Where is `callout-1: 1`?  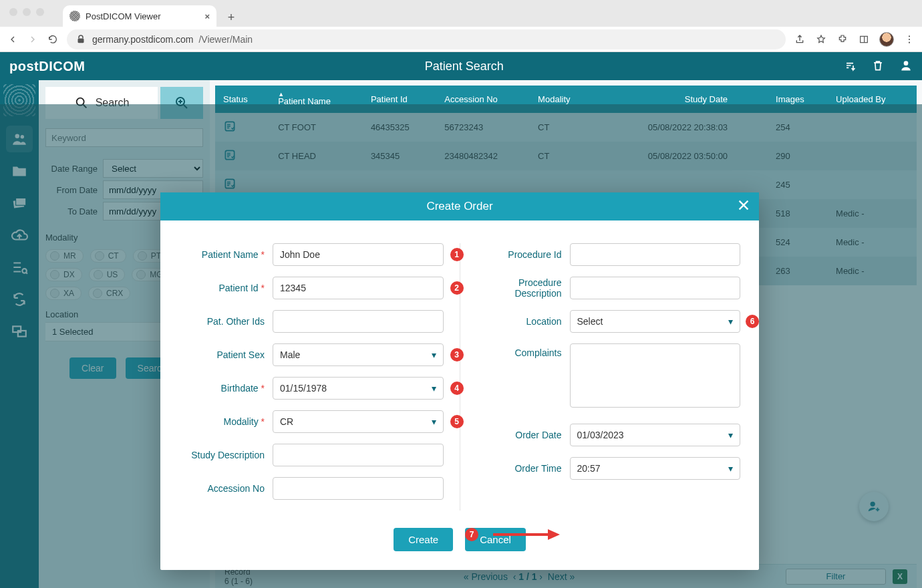 callout-1: 1 is located at coordinates (457, 255).